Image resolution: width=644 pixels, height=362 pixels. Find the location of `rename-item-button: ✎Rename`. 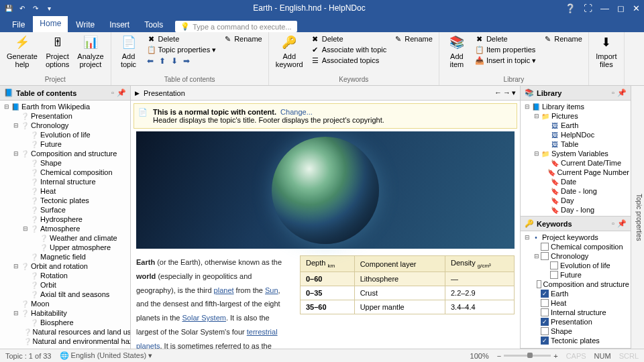

rename-item-button: ✎Rename is located at coordinates (562, 39).